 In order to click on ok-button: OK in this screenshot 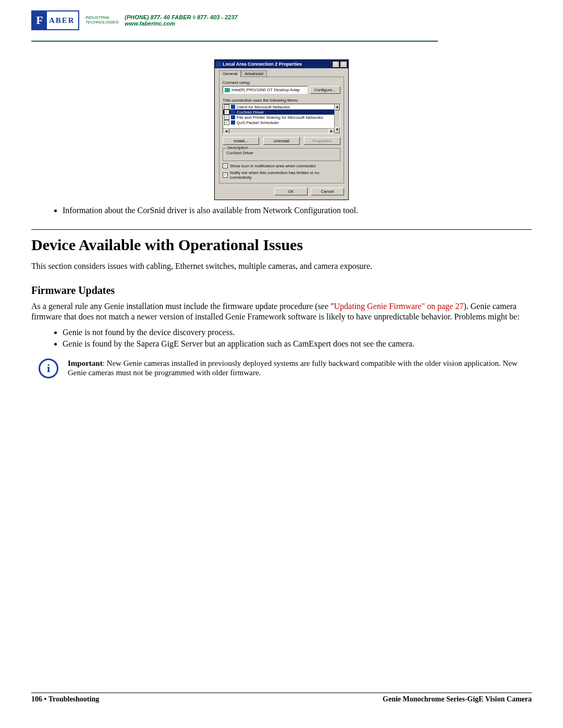, I will do `click(291, 192)`.